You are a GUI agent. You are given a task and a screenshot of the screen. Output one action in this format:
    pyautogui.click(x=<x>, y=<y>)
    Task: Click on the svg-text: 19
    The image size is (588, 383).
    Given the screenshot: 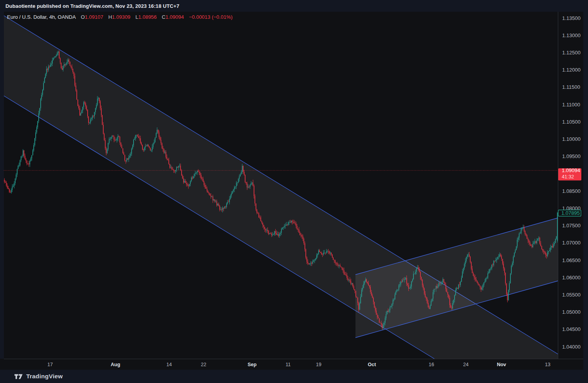 What is the action you would take?
    pyautogui.click(x=319, y=365)
    